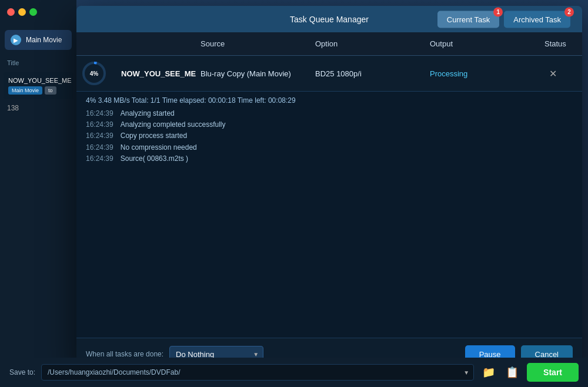 This screenshot has width=588, height=387. Describe the element at coordinates (329, 148) in the screenshot. I see `log-entry: 16:24:39No compression needed` at that location.